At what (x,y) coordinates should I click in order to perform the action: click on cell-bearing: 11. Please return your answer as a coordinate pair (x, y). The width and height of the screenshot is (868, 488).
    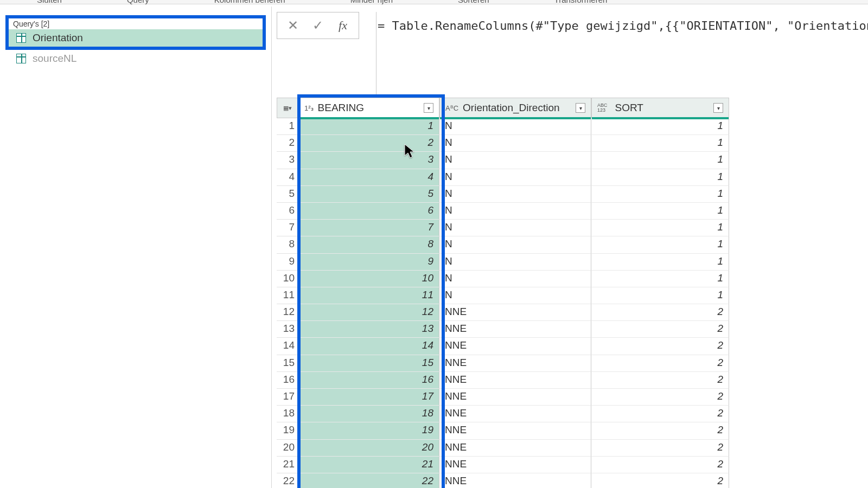
    Looking at the image, I should click on (369, 296).